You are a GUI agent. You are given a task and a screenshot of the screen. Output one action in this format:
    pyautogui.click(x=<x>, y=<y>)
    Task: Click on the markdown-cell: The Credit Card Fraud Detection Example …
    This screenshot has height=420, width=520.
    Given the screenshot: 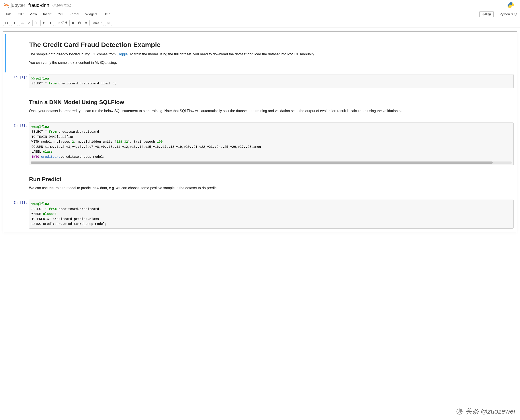 What is the action you would take?
    pyautogui.click(x=260, y=53)
    